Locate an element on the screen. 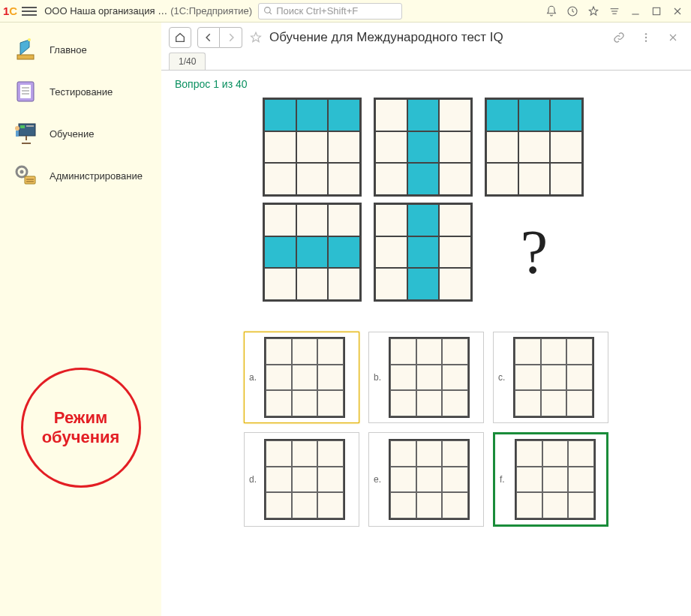 The height and width of the screenshot is (616, 691). back-button is located at coordinates (209, 38).